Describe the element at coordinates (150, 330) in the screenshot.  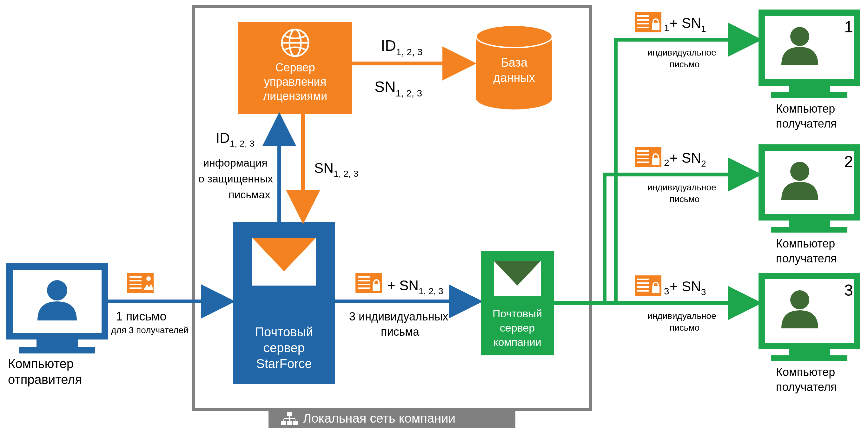
I see `sender-arrow-l2: для 3 получателей` at that location.